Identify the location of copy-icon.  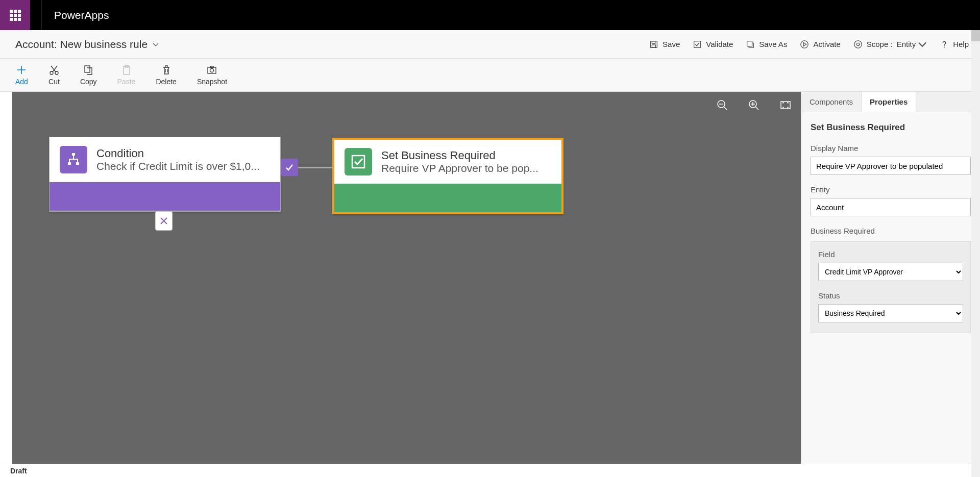
(88, 70).